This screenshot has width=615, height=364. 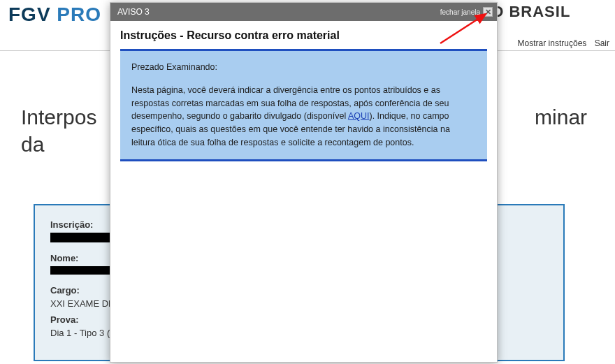 What do you see at coordinates (460, 13) in the screenshot?
I see `close-label: fechar janela` at bounding box center [460, 13].